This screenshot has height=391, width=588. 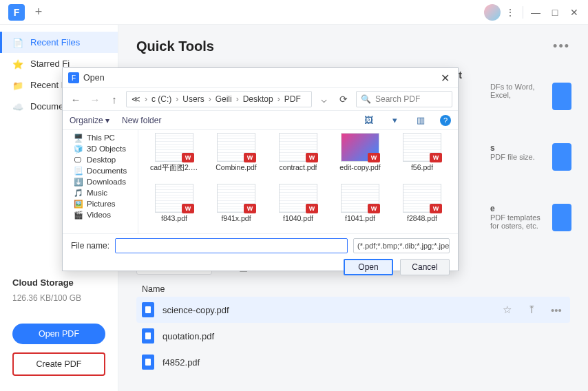 What do you see at coordinates (231, 246) in the screenshot?
I see `file-name-input` at bounding box center [231, 246].